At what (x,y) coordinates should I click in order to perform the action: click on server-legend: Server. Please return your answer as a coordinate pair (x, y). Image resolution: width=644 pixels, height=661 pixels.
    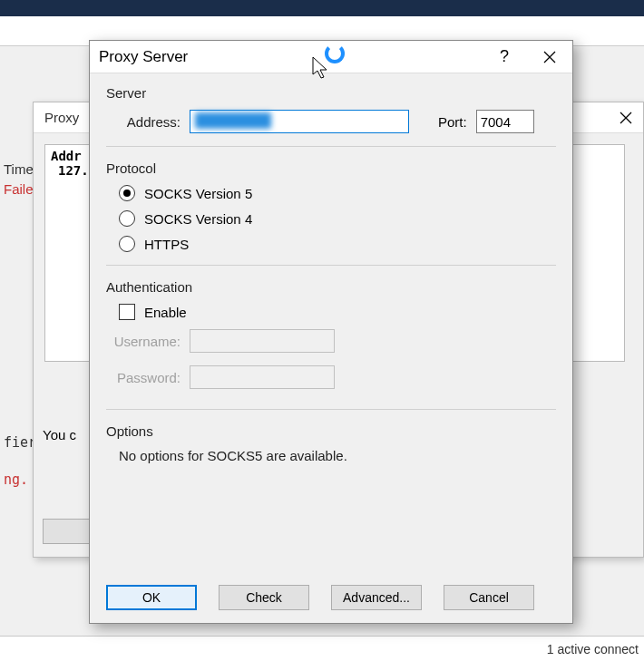
    Looking at the image, I should click on (331, 92).